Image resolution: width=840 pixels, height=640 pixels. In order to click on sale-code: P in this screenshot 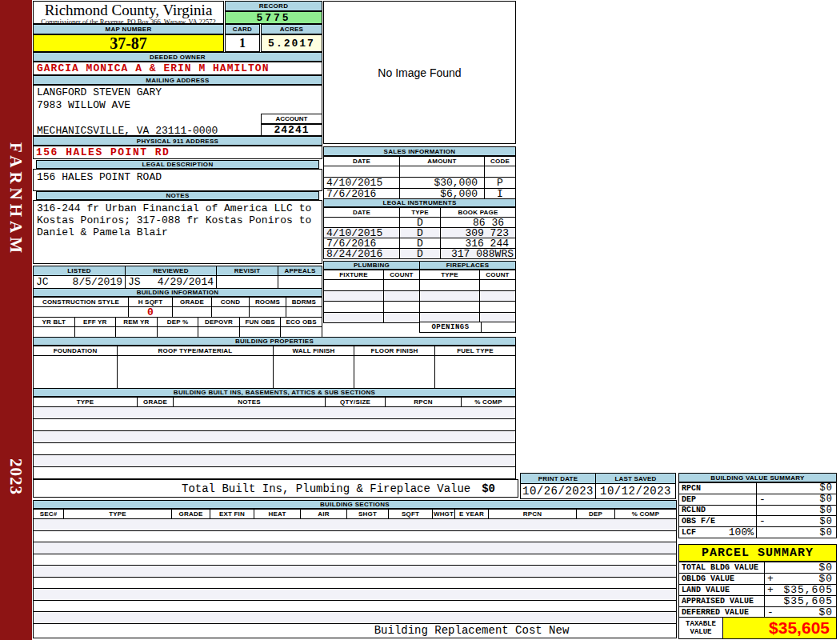, I will do `click(500, 182)`.